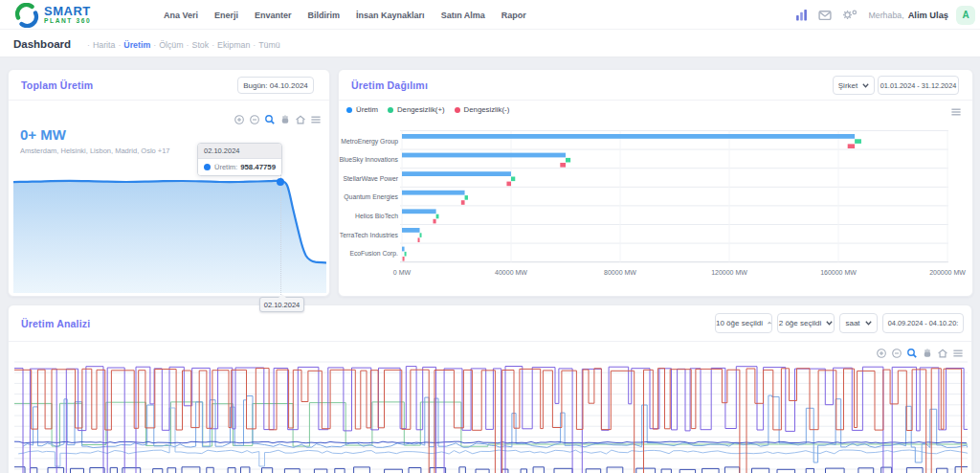  I want to click on chevron-up-icon, so click(769, 324).